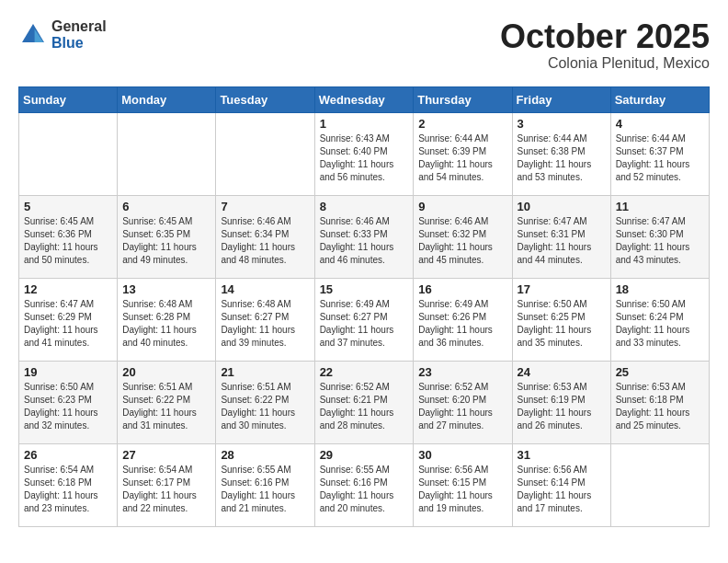  Describe the element at coordinates (167, 236) in the screenshot. I see `calendar-cell: 6Sunrise: 6:45 AM Sunset: 6:35 PM Daylig…` at that location.